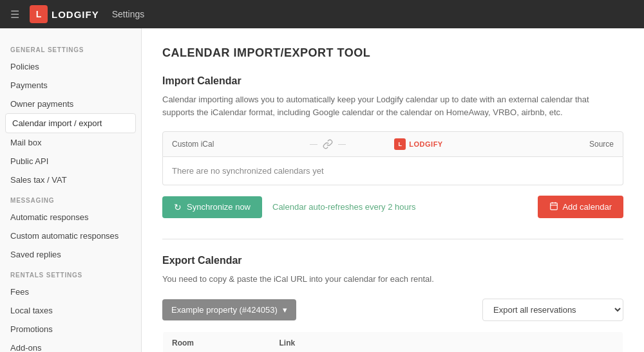  What do you see at coordinates (71, 143) in the screenshot?
I see `sidebar-item-mailbox: Mail box` at bounding box center [71, 143].